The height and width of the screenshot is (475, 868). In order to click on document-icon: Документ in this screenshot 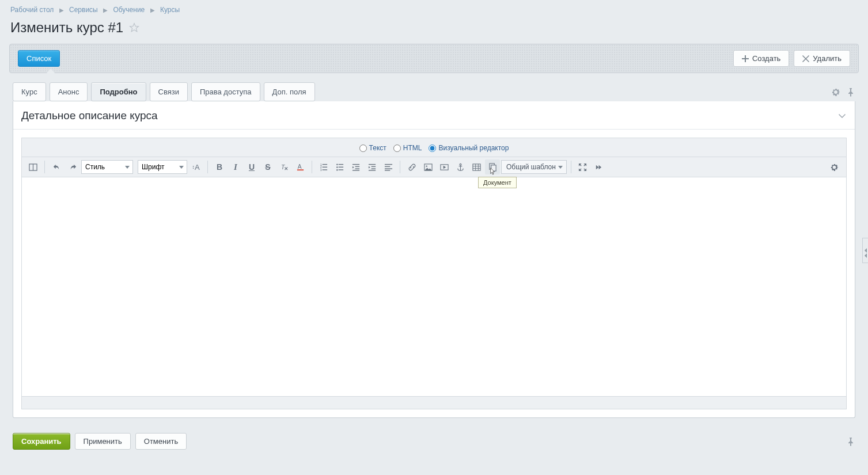, I will do `click(492, 167)`.